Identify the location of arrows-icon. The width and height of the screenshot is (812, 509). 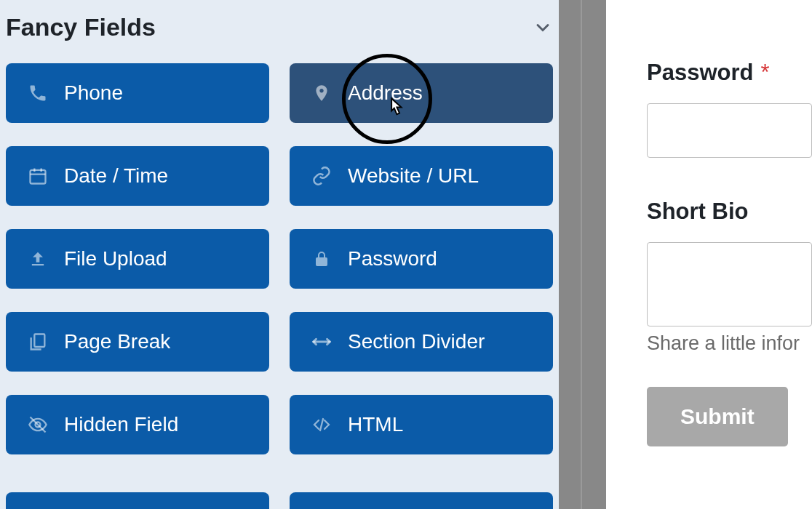
(322, 342).